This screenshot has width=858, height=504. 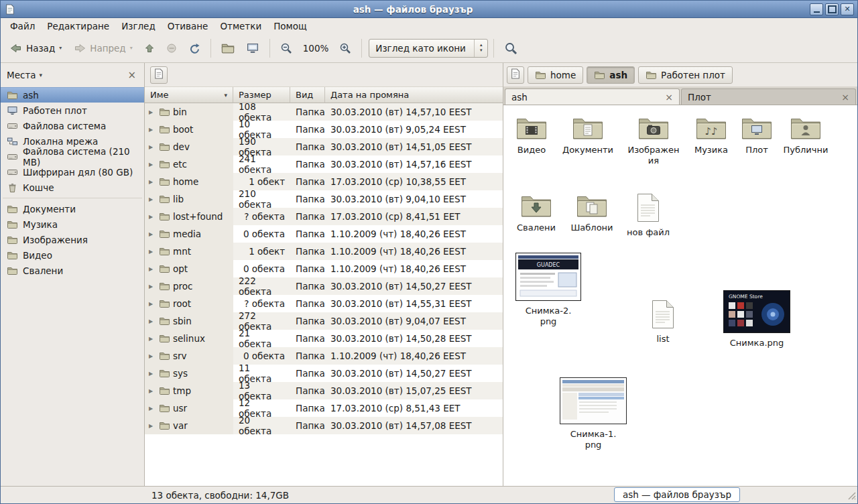 I want to click on column-header-type: Вид, so click(x=308, y=95).